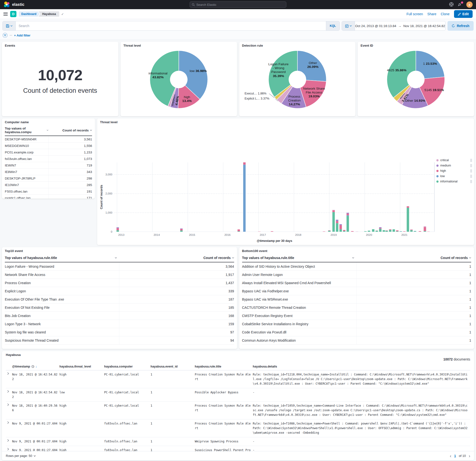  I want to click on column-header-computer: Top values of hayabusa.compu, so click(25, 130).